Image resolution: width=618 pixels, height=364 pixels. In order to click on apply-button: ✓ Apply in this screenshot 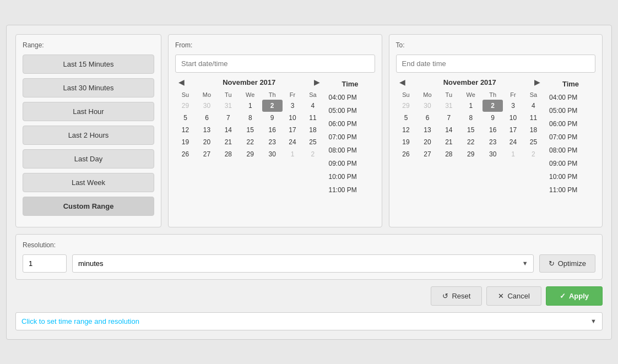, I will do `click(574, 296)`.